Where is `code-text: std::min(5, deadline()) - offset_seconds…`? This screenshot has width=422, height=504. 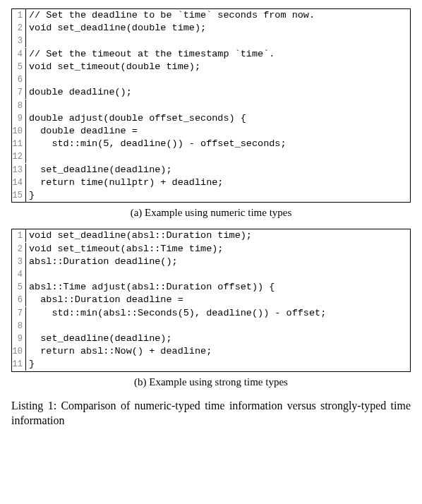 code-text: std::min(5, deadline()) - offset_seconds… is located at coordinates (157, 144).